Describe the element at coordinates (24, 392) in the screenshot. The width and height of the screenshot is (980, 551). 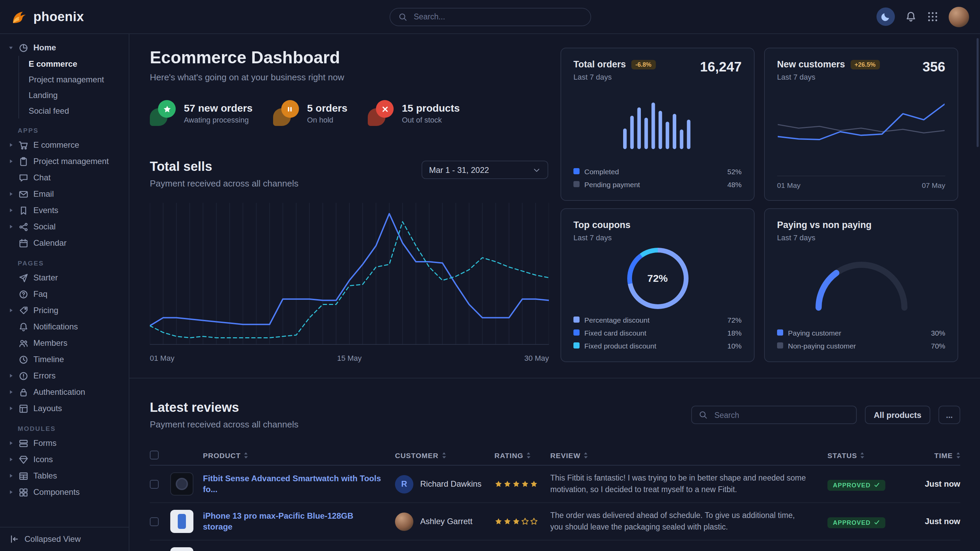
I see `lock-icon` at that location.